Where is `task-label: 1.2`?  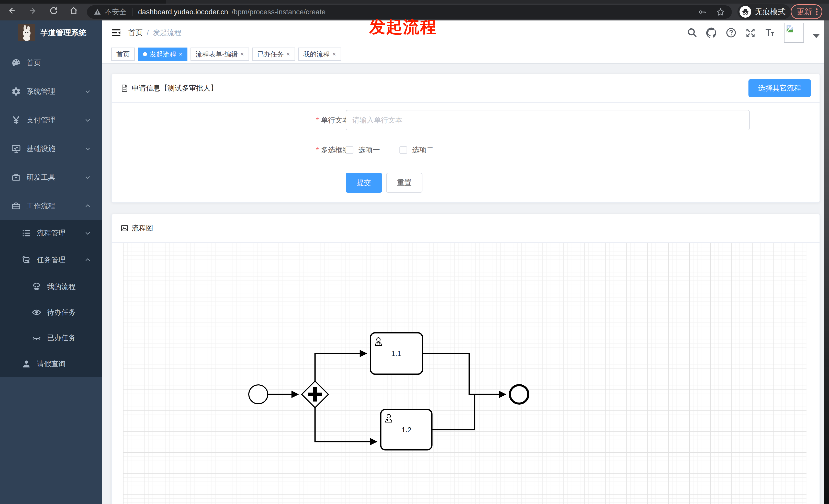
task-label: 1.2 is located at coordinates (406, 430).